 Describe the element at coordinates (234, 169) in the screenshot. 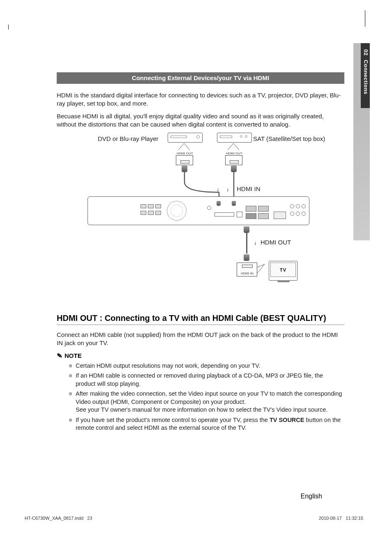

I see `connector-sat` at that location.